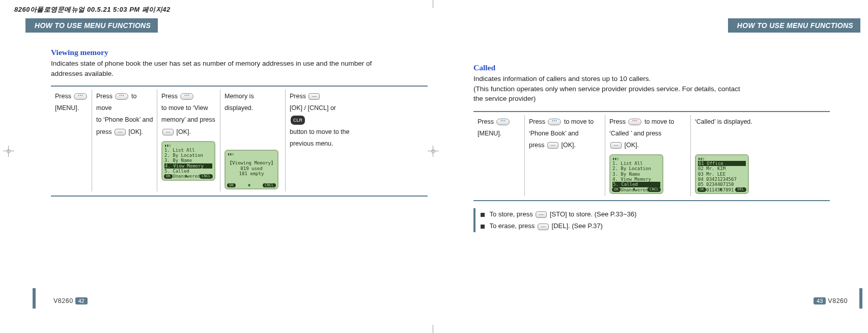 The height and width of the screenshot is (333, 868). I want to click on lcd-line: 04 03421234567, so click(722, 179).